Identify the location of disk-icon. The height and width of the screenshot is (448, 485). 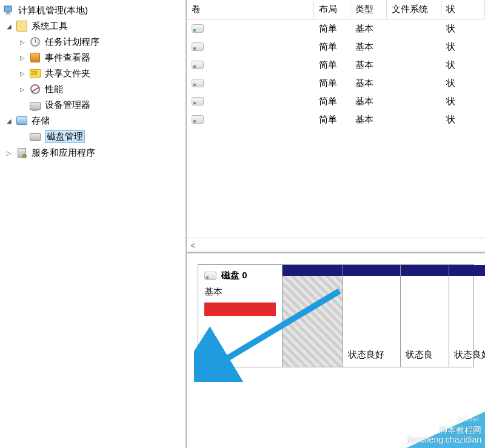
(210, 276).